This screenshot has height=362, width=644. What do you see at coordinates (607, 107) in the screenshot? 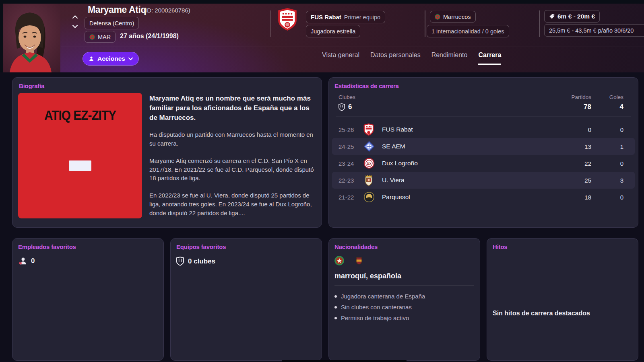
I see `goals-total: 4` at bounding box center [607, 107].